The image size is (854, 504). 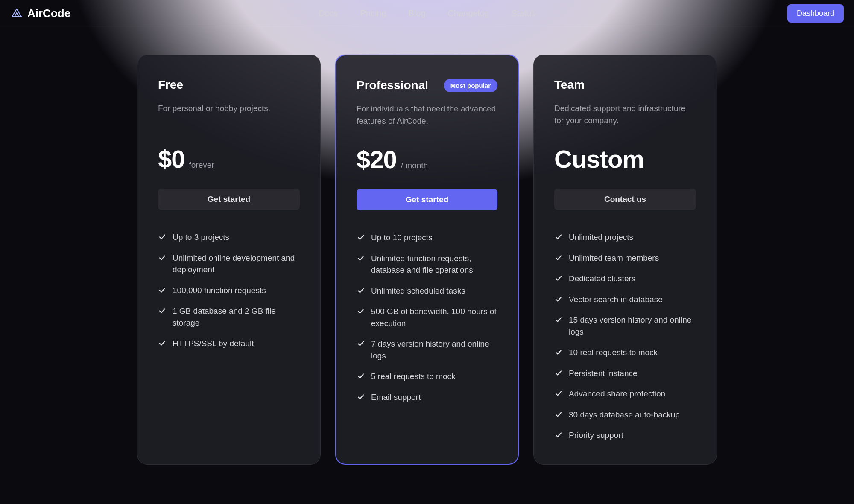 What do you see at coordinates (624, 415) in the screenshot?
I see `feature-text: 30 days database auto-backup` at bounding box center [624, 415].